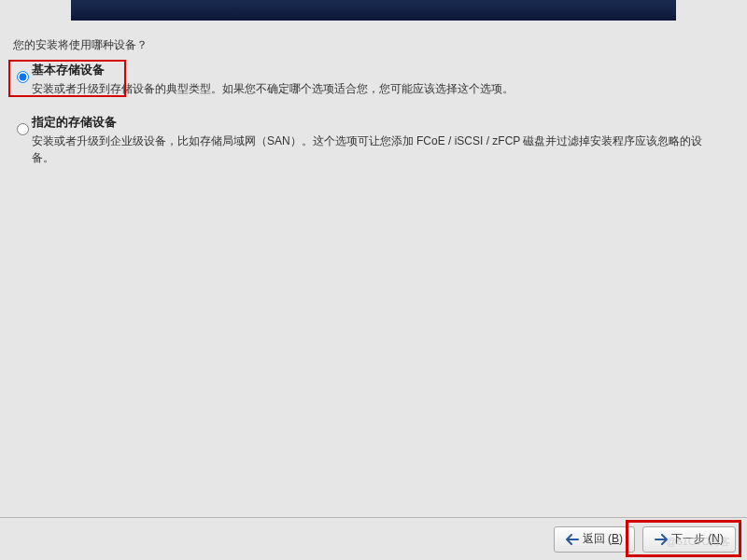 This screenshot has width=747, height=560. Describe the element at coordinates (594, 539) in the screenshot. I see `back-button: 返回 (B)` at that location.